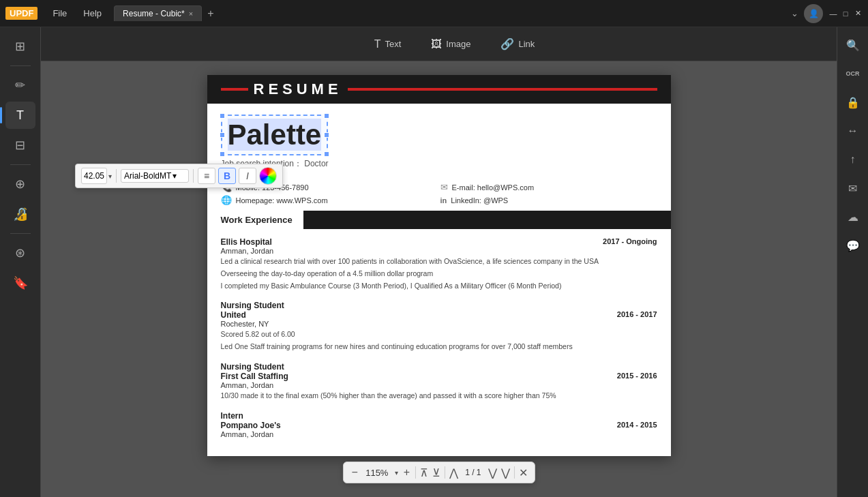 This screenshot has height=497, width=868. What do you see at coordinates (248, 176) in the screenshot?
I see `italic-btn: I` at bounding box center [248, 176].